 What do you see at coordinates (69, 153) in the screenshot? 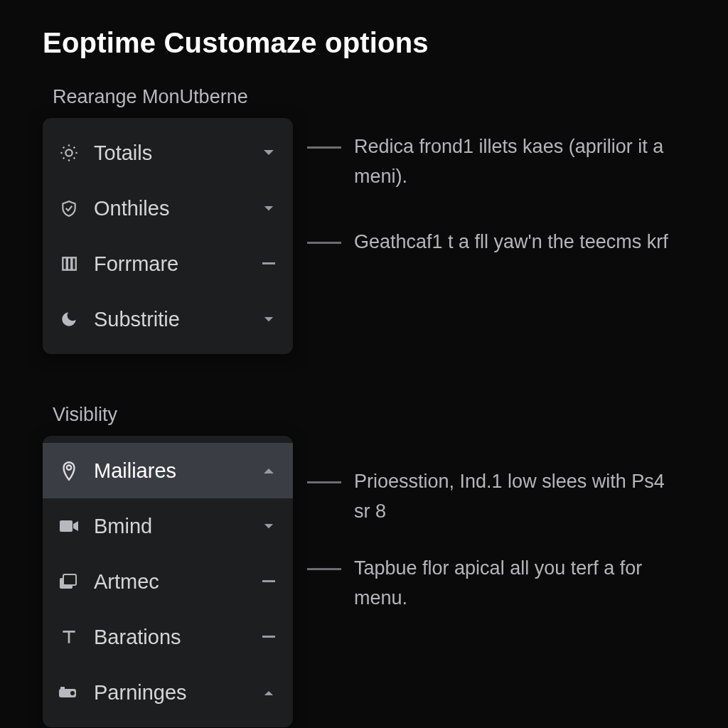
I see `sun-icon` at bounding box center [69, 153].